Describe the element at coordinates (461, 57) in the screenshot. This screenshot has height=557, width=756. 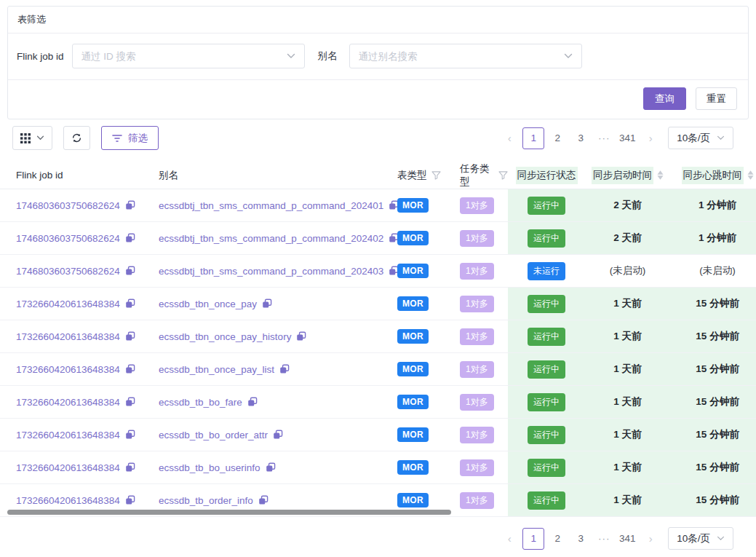
I see `alias-input` at that location.